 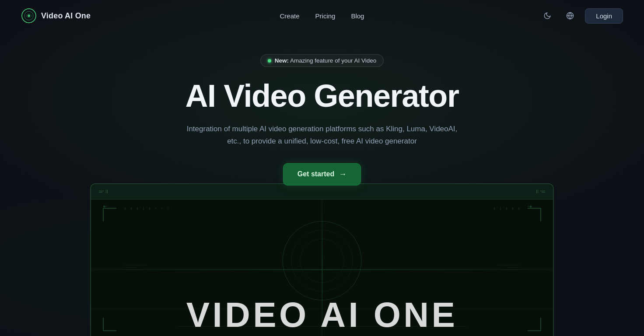 What do you see at coordinates (29, 16) in the screenshot?
I see `logo-icon` at bounding box center [29, 16].